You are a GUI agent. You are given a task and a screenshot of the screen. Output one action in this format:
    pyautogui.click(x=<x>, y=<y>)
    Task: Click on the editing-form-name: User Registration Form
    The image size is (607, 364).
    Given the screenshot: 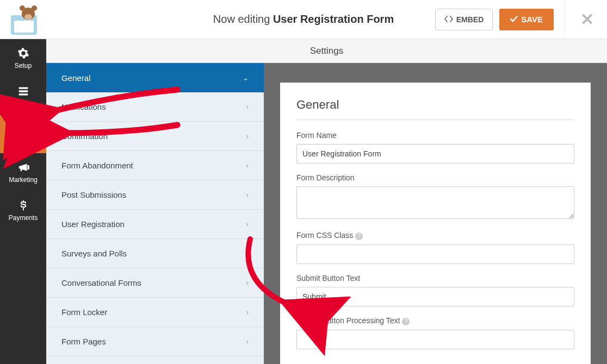 What is the action you would take?
    pyautogui.click(x=333, y=19)
    